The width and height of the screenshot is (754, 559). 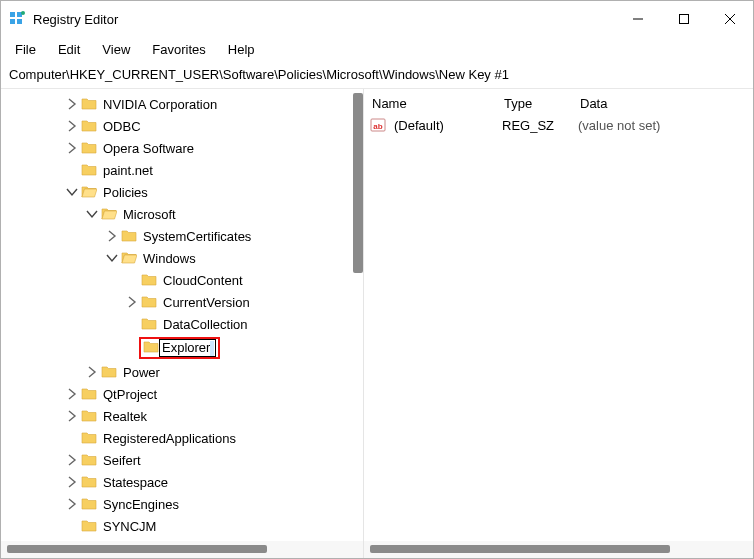 What do you see at coordinates (184, 394) in the screenshot?
I see `tree-node-qtproject: QtProject` at bounding box center [184, 394].